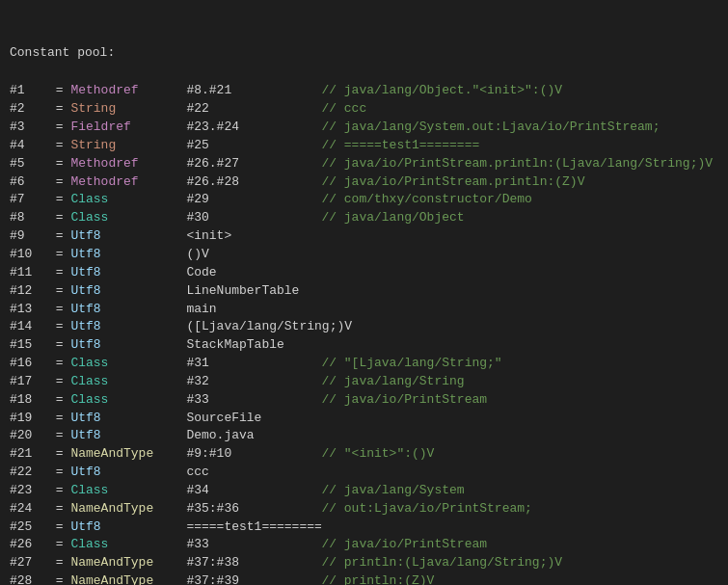 The image size is (728, 585). Describe the element at coordinates (411, 362) in the screenshot. I see `pool-comment: // "[Ljava/lang/String;"` at that location.